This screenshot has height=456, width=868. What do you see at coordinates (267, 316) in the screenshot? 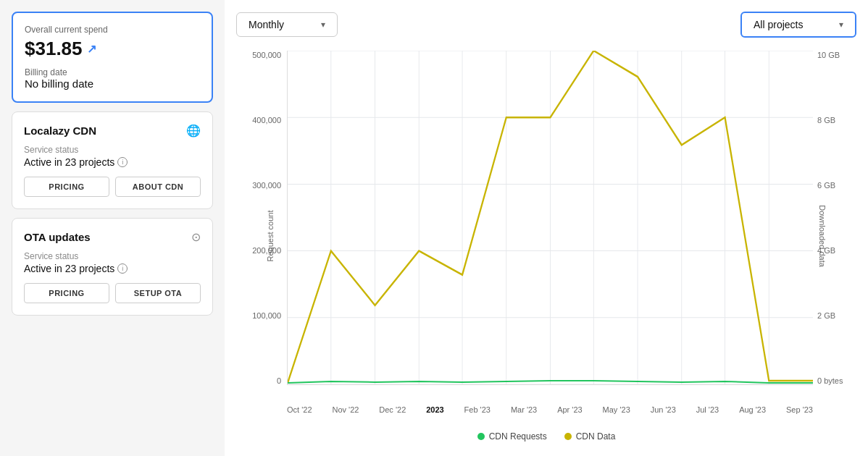
I see `y-left-4: 100,000` at bounding box center [267, 316].